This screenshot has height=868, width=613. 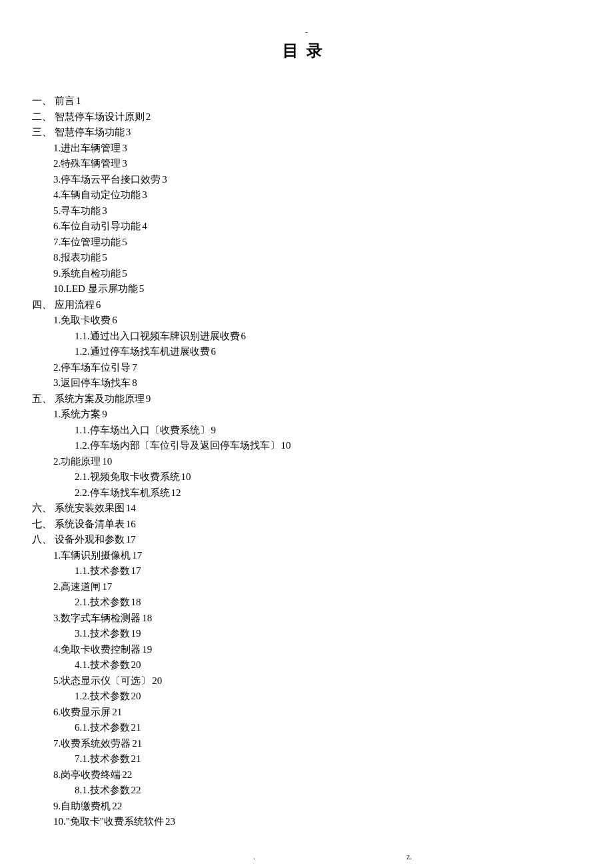 I want to click on toc-entry-page: 1, so click(x=79, y=101).